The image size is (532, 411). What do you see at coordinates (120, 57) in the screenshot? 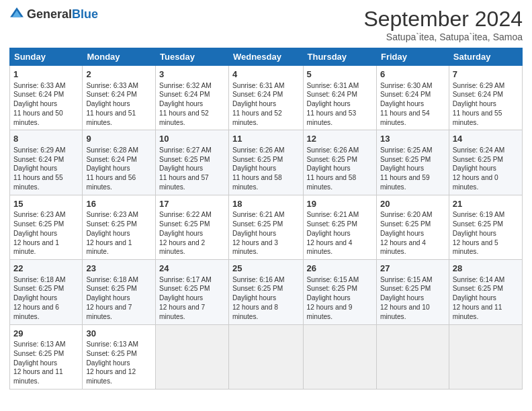
I see `col-monday: Monday` at bounding box center [120, 57].